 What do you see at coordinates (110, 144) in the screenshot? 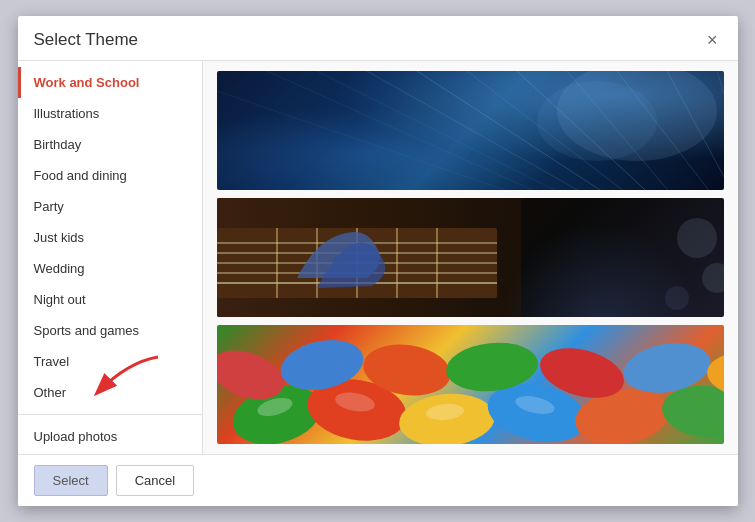
I see `sidebar-item-birthday: Birthday` at bounding box center [110, 144].